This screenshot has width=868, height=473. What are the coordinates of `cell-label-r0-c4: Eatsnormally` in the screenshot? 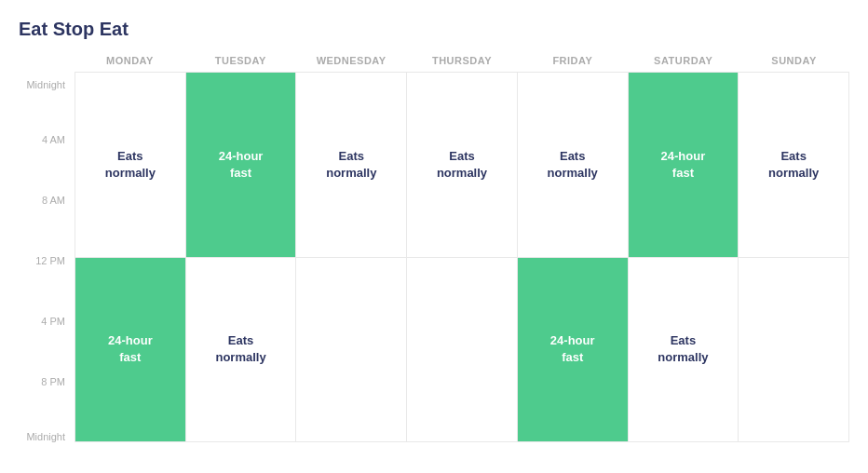 It's located at (573, 165).